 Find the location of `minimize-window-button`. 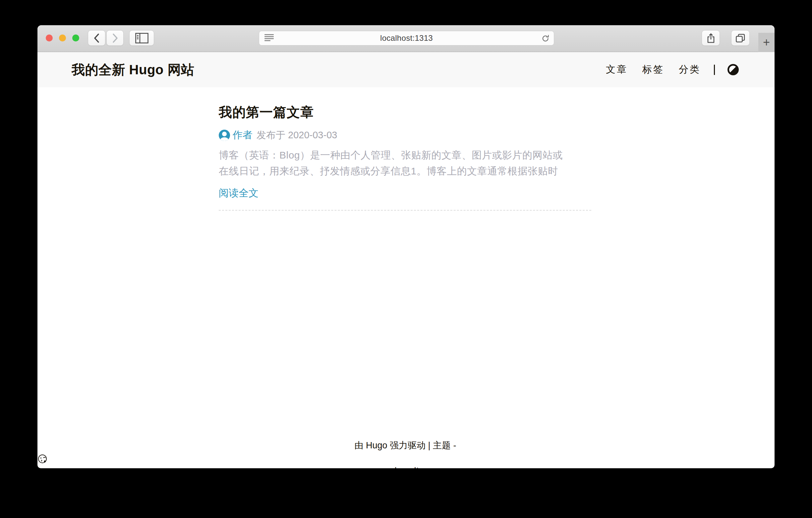

minimize-window-button is located at coordinates (63, 38).